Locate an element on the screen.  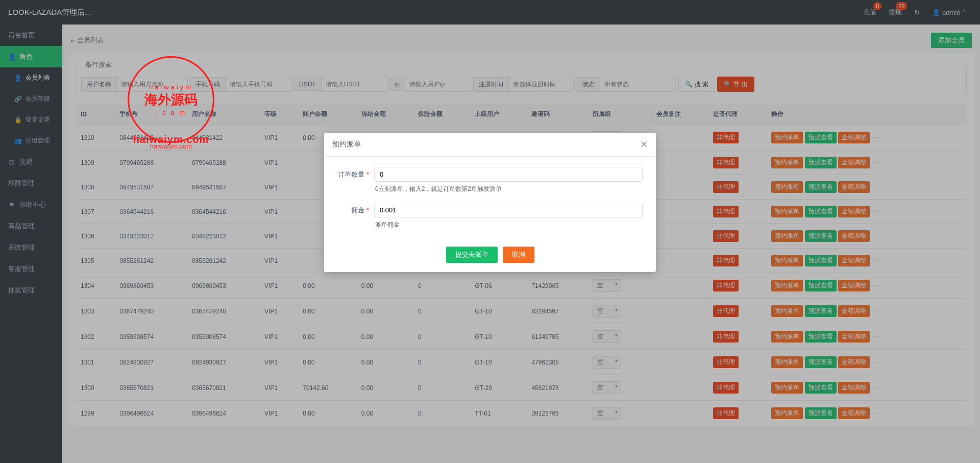
submit-button: 提交去派单 is located at coordinates (472, 255).